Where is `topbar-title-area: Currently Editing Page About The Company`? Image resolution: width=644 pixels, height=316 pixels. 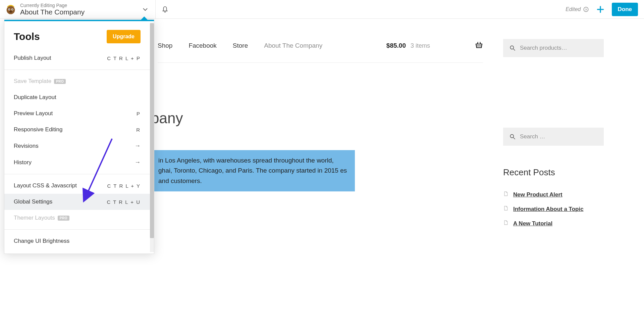
topbar-title-area: Currently Editing Page About The Company is located at coordinates (78, 9).